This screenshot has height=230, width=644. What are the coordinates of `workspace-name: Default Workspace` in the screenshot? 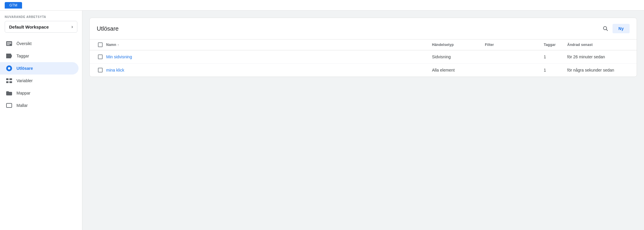 It's located at (29, 27).